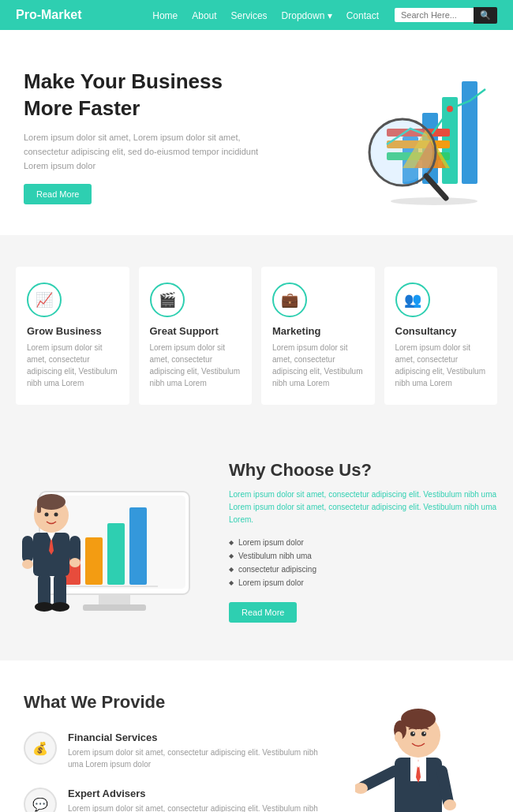  I want to click on provide-title: What We Provide, so click(178, 702).